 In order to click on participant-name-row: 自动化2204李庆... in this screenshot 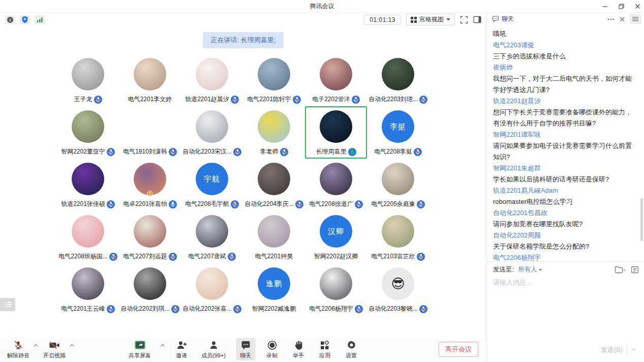, I will do `click(274, 204)`.